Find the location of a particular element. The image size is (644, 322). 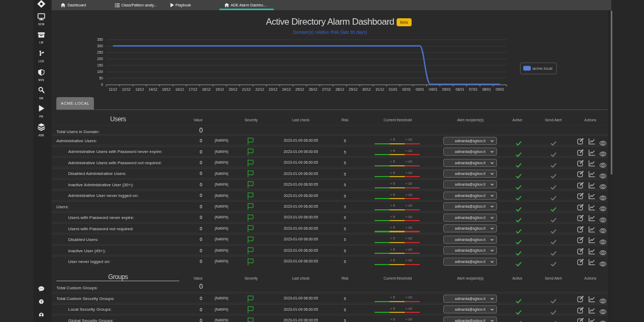

svg-text: 03/01 is located at coordinates (420, 89).